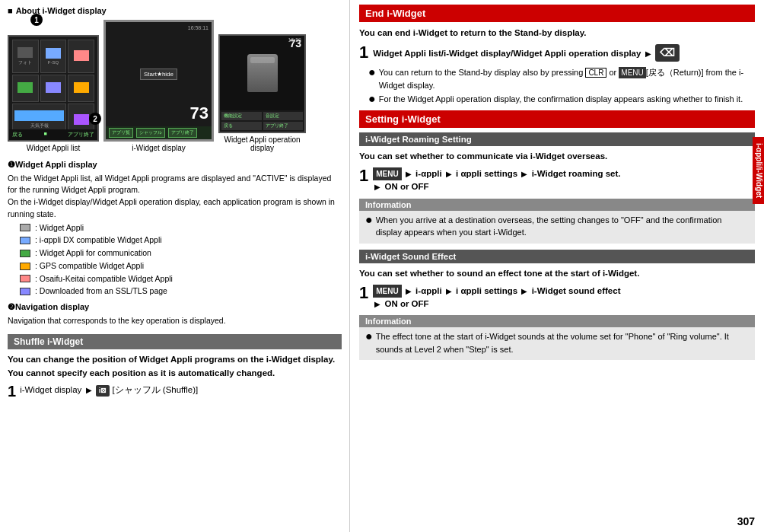 This screenshot has width=764, height=532. What do you see at coordinates (746, 521) in the screenshot?
I see `page-number: 307` at bounding box center [746, 521].